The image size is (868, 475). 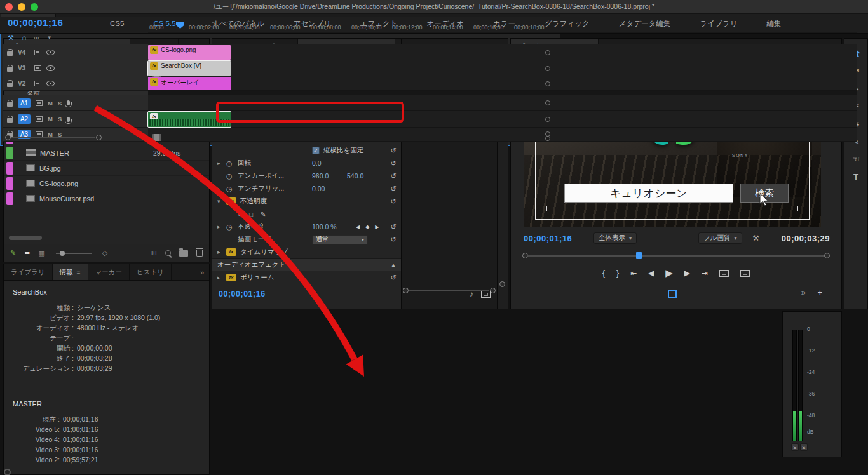 What do you see at coordinates (24, 52) in the screenshot?
I see `track-name: V4` at bounding box center [24, 52].